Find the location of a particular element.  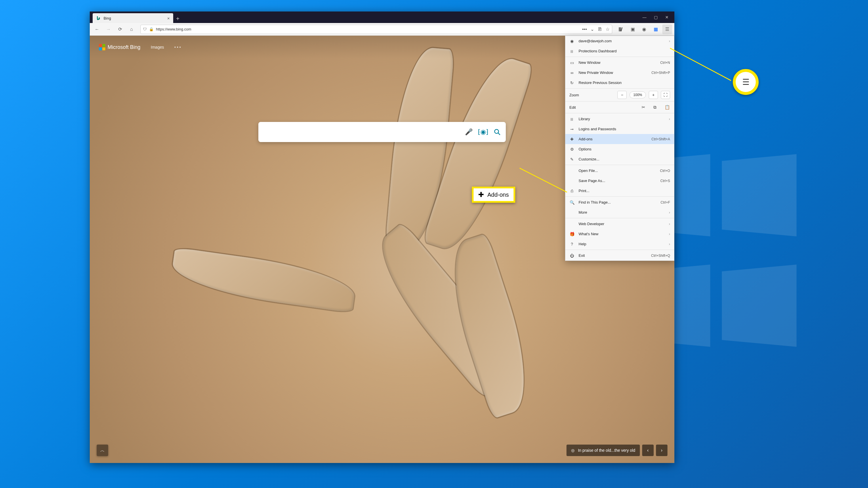

restore-icon: ↻ is located at coordinates (572, 83).